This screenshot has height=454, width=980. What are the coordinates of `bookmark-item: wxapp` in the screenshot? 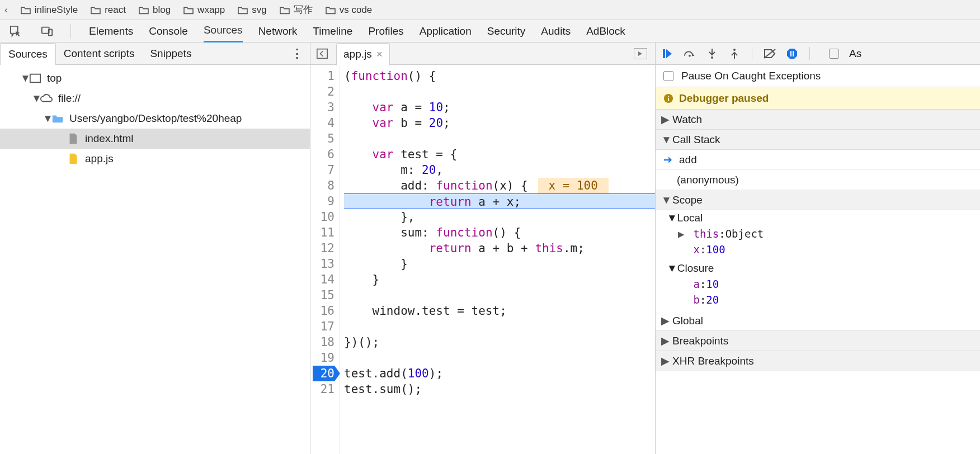 It's located at (204, 10).